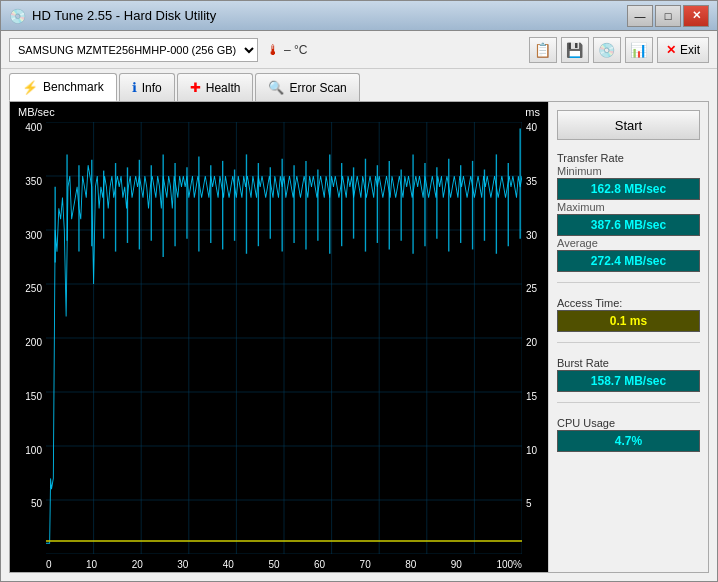 The height and width of the screenshot is (582, 718). Describe the element at coordinates (639, 50) in the screenshot. I see `info-icon-btn: 📊` at that location.